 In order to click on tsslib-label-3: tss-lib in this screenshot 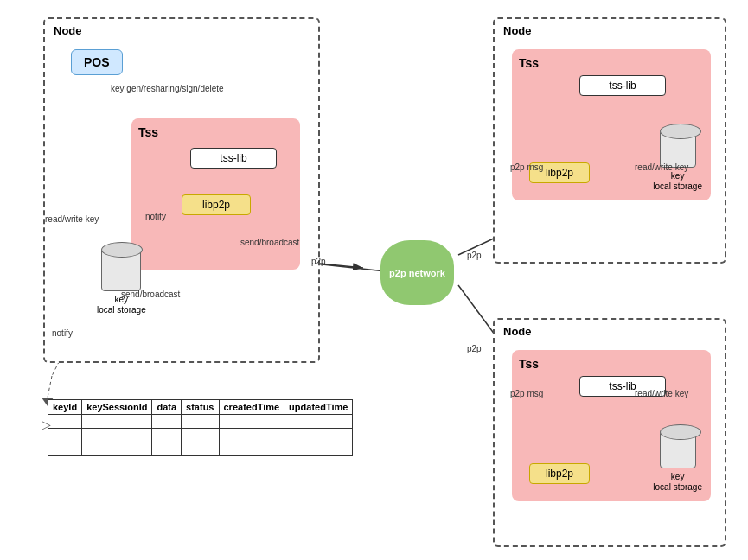, I will do `click(623, 386)`.